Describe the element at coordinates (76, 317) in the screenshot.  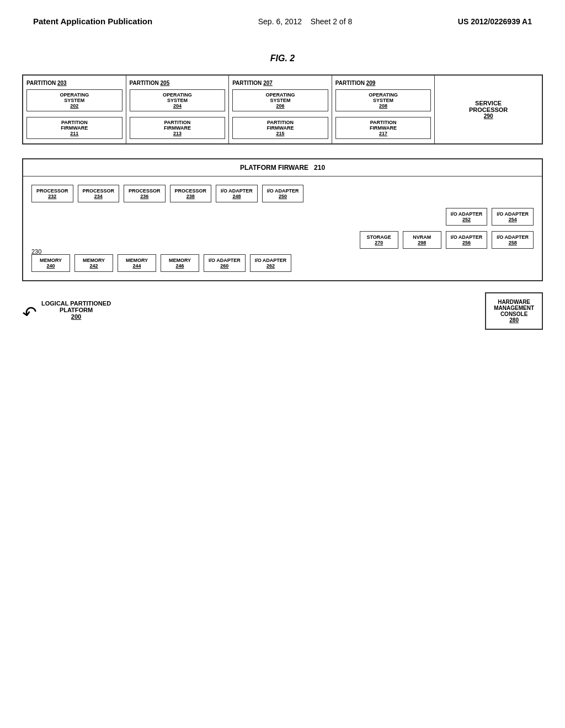
I see `logical-platform-ref: 200` at that location.